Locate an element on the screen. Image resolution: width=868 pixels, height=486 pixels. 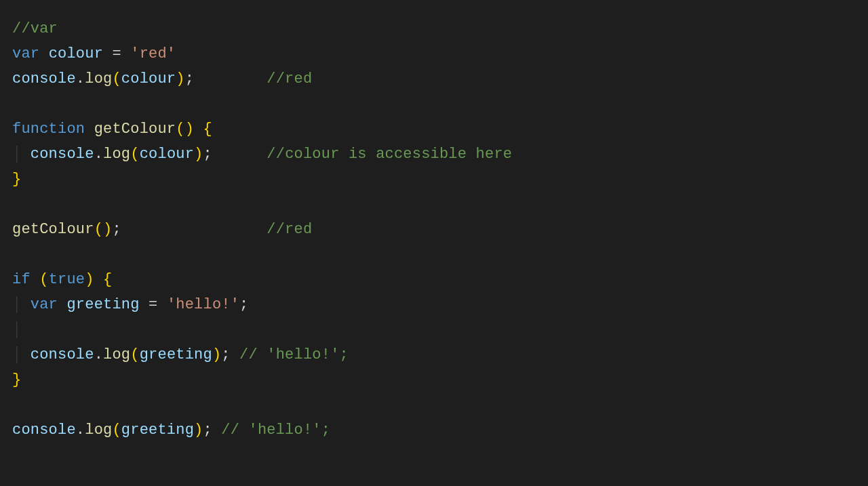
code-line: │ var greeting = 'hello!'; is located at coordinates (434, 305).